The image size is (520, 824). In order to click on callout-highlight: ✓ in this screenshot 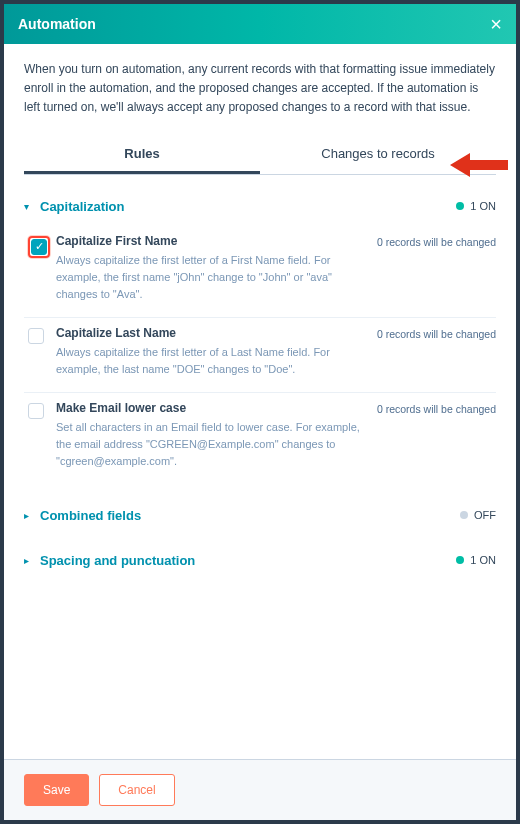, I will do `click(39, 247)`.